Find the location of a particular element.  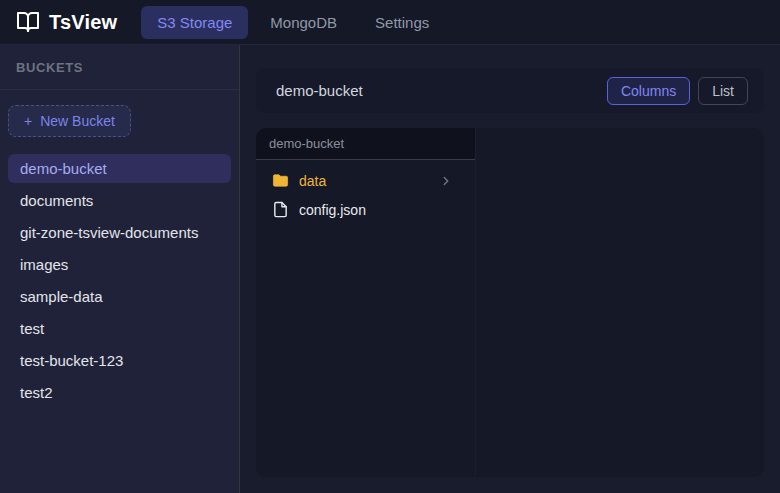

bucket-item-documents: documents is located at coordinates (120, 200).